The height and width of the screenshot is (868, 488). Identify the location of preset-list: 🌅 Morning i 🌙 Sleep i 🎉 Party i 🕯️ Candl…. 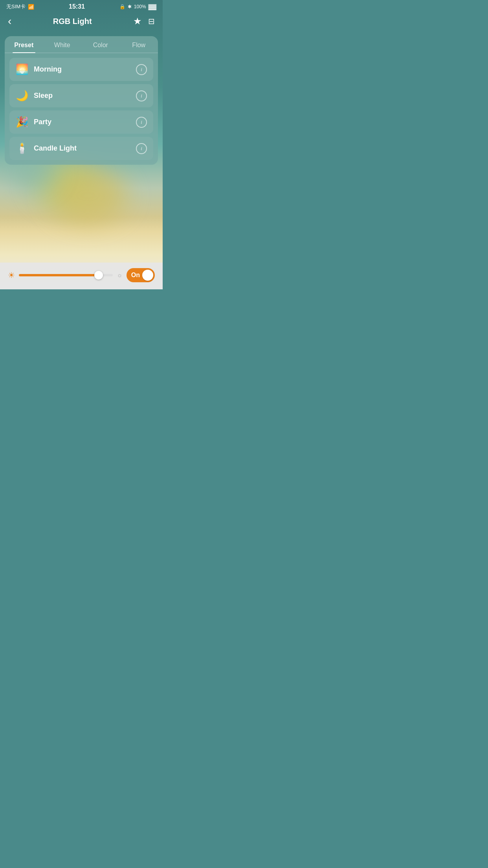
(81, 109).